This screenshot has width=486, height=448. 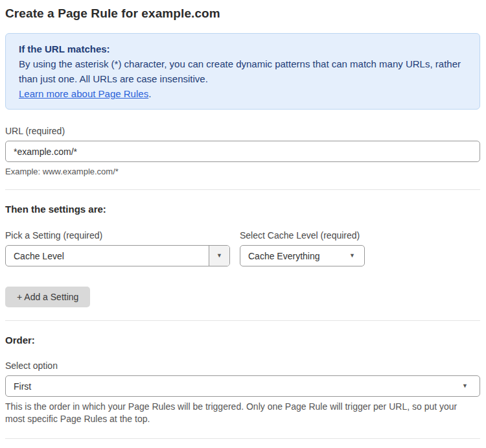 I want to click on info-link-line: Learn more about Page Rules., so click(x=242, y=93).